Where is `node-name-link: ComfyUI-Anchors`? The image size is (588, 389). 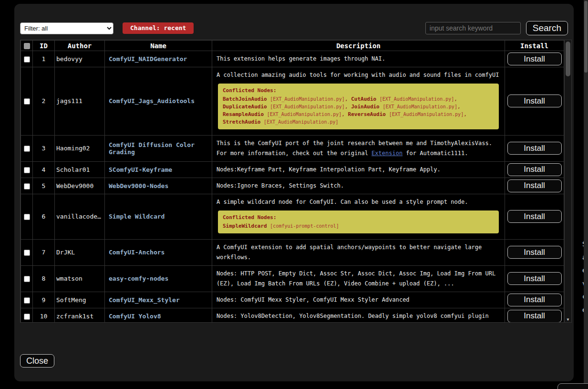
node-name-link: ComfyUI-Anchors is located at coordinates (136, 252).